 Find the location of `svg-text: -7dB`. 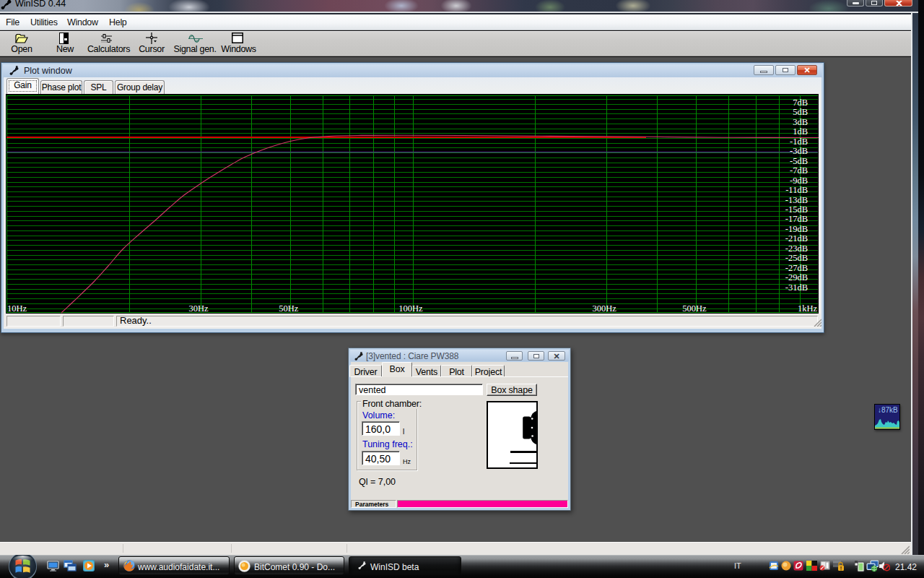

svg-text: -7dB is located at coordinates (798, 171).